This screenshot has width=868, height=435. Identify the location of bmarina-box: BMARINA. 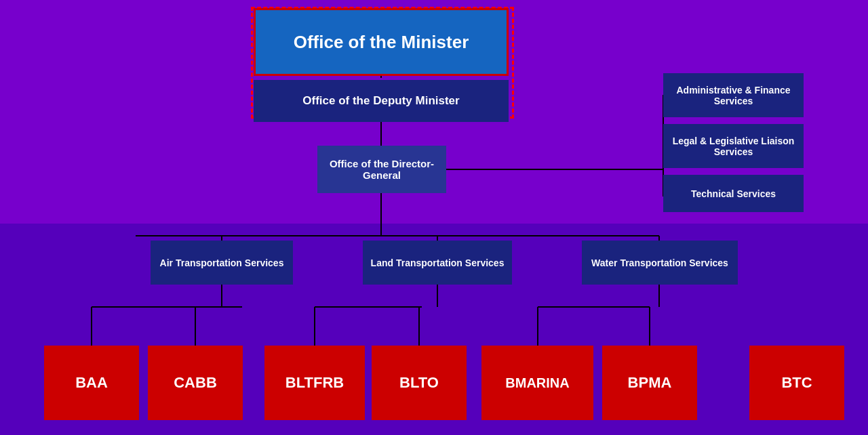
(537, 383).